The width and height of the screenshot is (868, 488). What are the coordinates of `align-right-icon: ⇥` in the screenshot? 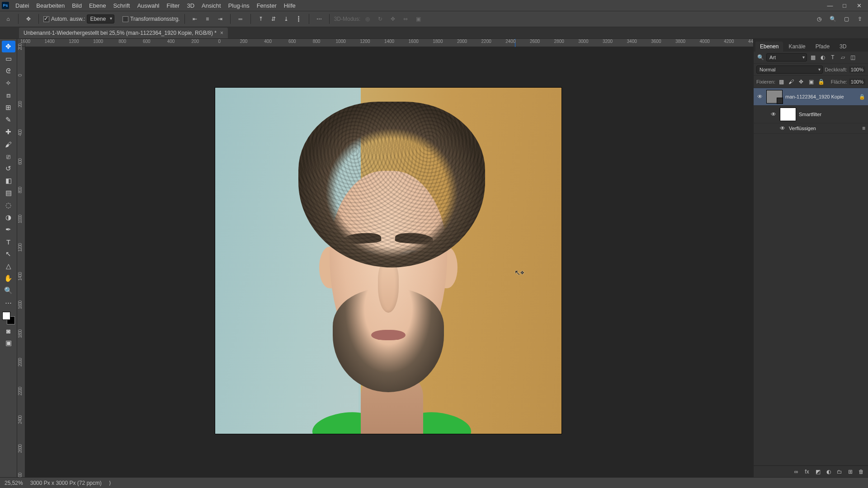 It's located at (220, 19).